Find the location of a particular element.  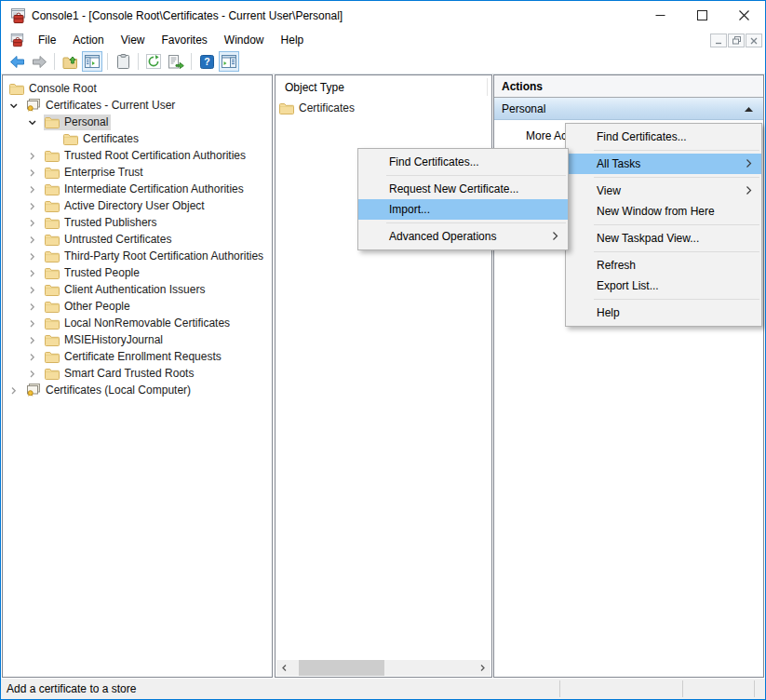

actions-section-personal: Personal is located at coordinates (629, 109).